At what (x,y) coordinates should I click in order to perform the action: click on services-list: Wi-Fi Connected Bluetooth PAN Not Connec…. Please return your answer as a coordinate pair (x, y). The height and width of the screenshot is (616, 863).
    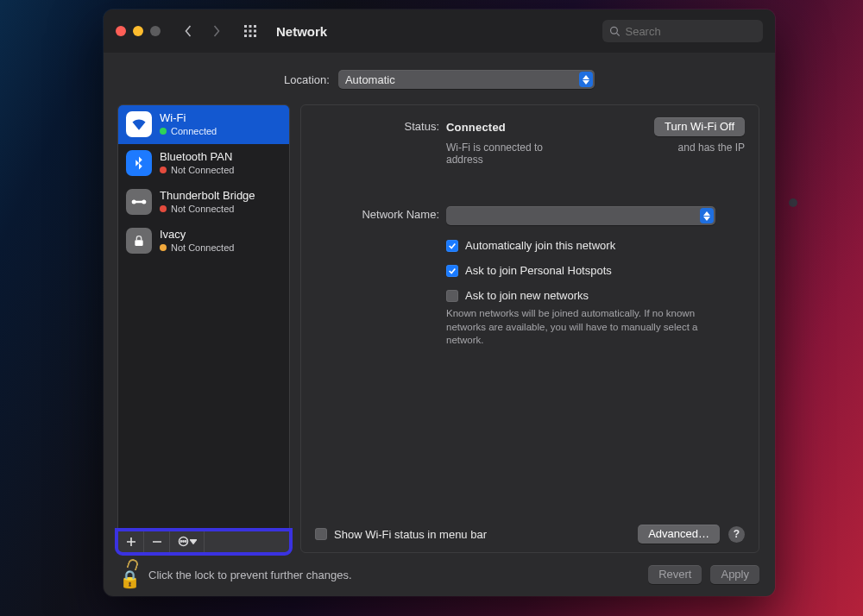
    Looking at the image, I should click on (204, 317).